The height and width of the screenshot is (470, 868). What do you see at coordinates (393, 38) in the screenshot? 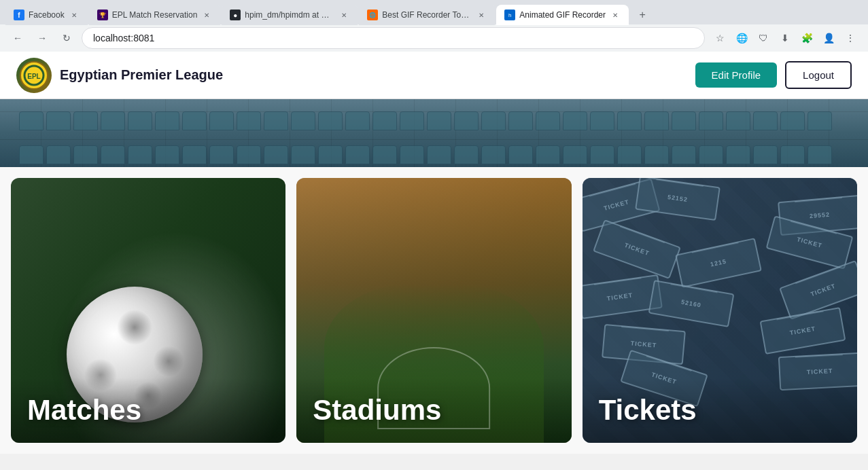
I see `address-bar: localhost:8081` at bounding box center [393, 38].